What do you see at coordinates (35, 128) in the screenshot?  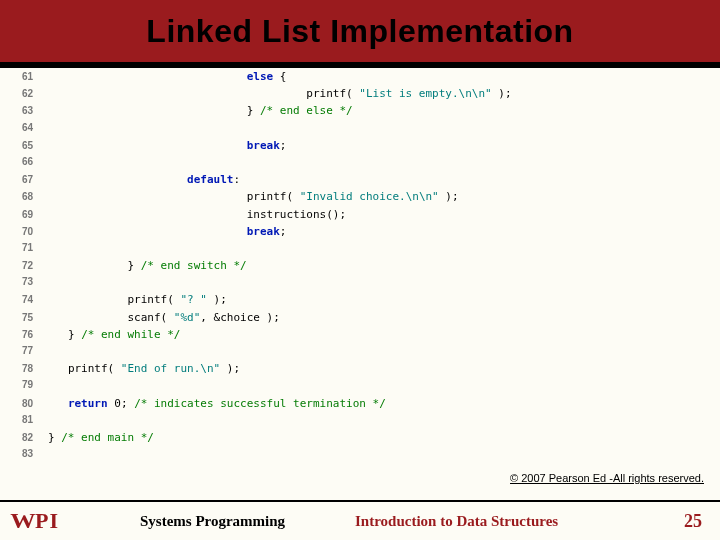 I see `line-number: 64` at bounding box center [35, 128].